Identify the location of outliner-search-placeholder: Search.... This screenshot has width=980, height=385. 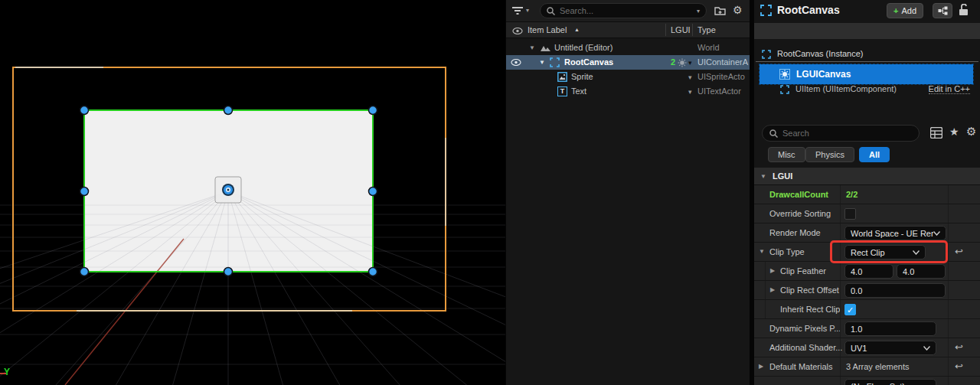
(628, 11).